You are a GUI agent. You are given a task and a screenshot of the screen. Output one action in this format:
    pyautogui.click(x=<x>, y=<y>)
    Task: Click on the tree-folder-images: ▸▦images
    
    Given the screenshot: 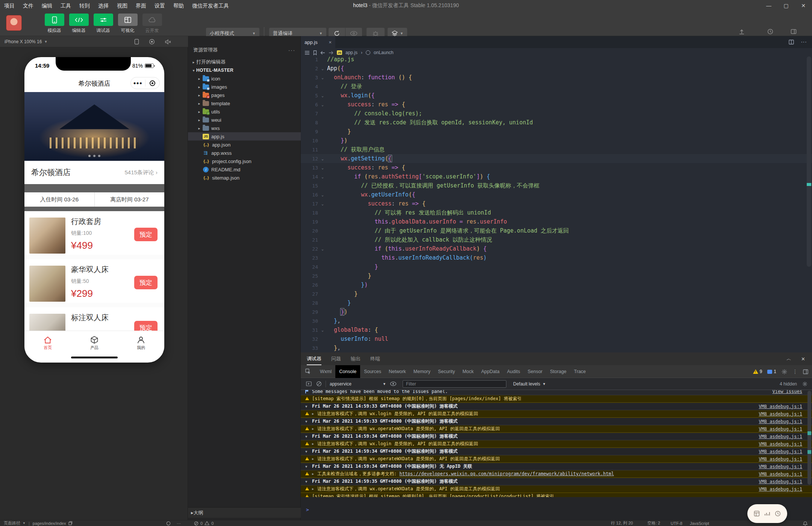 What is the action you would take?
    pyautogui.click(x=244, y=87)
    